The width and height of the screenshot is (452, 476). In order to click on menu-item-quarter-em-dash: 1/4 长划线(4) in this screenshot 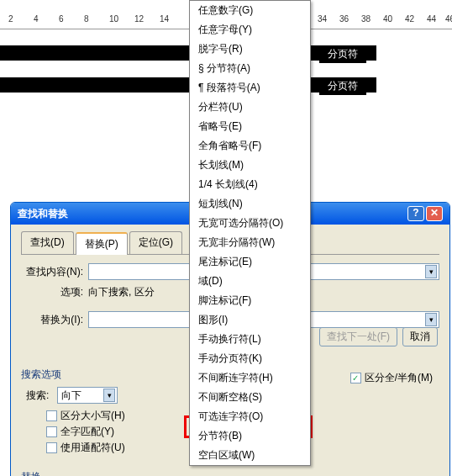, I will do `click(250, 185)`.